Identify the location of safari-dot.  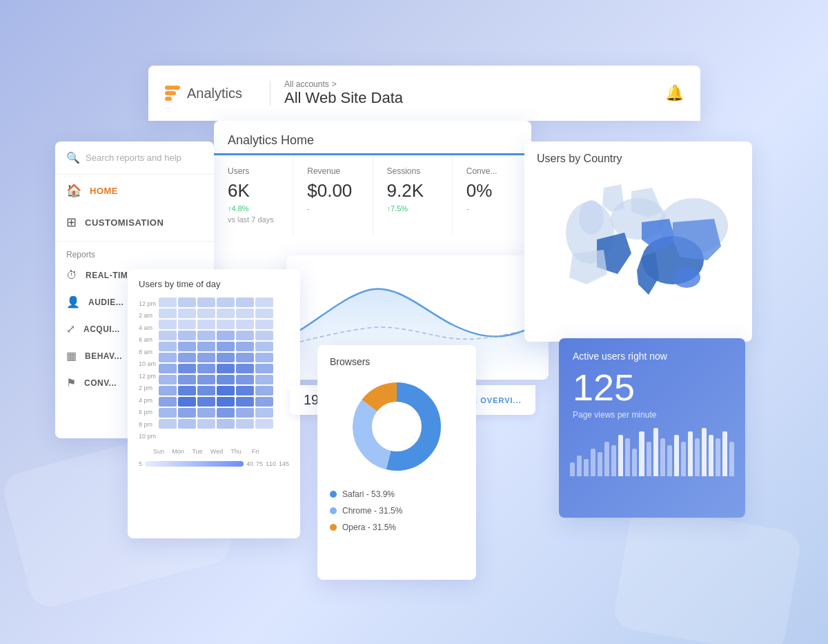
(333, 494).